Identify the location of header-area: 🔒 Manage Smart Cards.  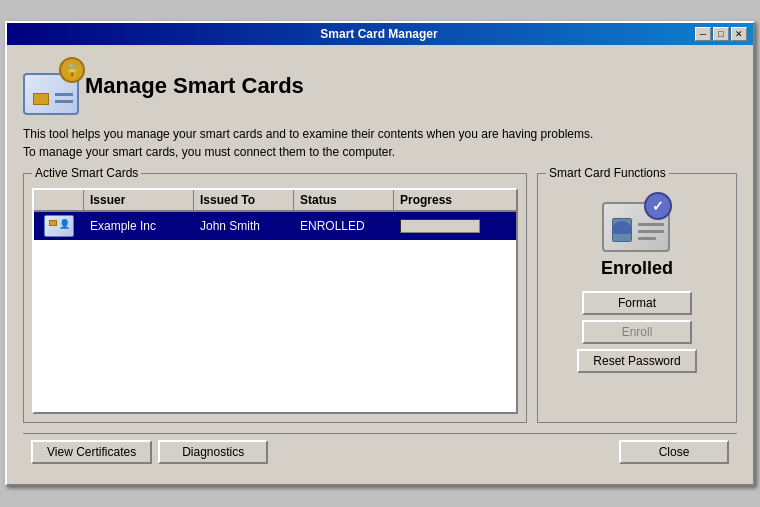
(380, 86).